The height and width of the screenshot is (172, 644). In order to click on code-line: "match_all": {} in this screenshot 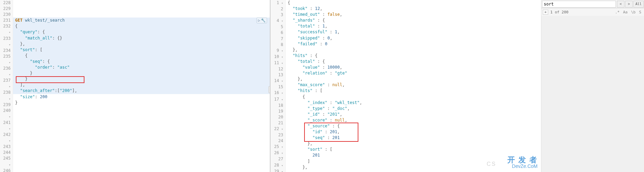, I will do `click(141, 38)`.